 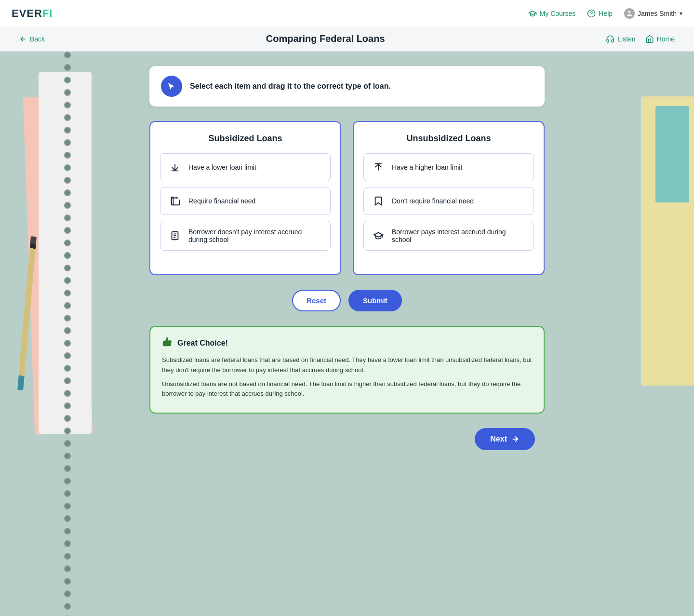 I want to click on pays-interest-icon, so click(x=378, y=236).